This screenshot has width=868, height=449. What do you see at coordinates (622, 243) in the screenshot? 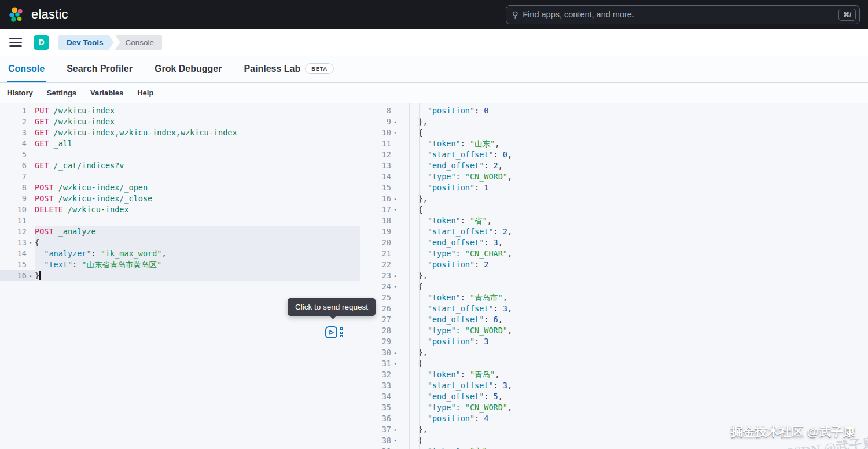
I see `output-line: 20 "end_offset": 3,` at bounding box center [622, 243].